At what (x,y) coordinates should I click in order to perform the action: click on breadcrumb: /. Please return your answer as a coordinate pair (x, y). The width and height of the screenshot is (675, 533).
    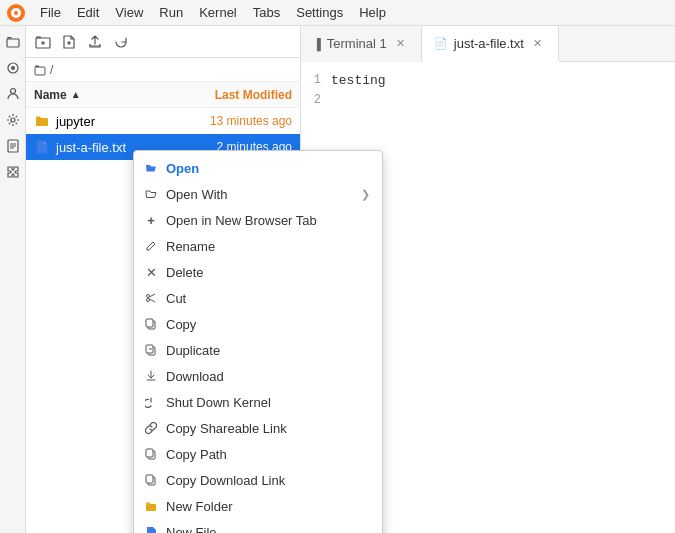
    Looking at the image, I should click on (163, 70).